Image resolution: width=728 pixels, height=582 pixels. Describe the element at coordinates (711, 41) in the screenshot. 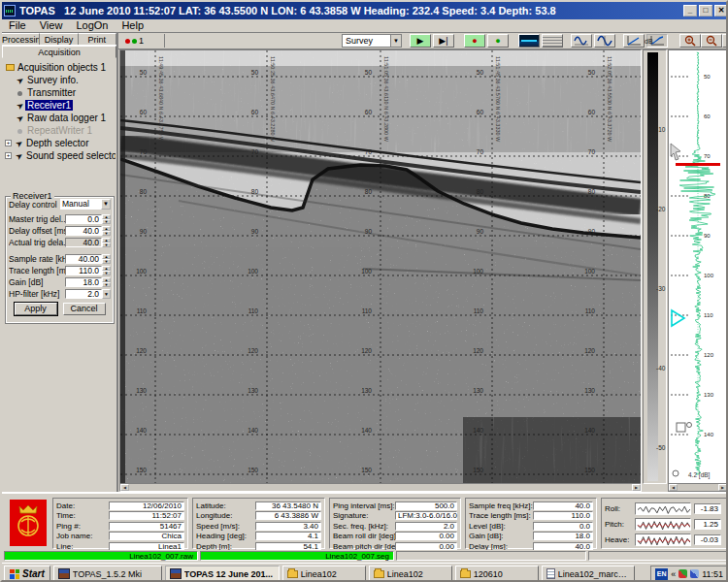

I see `zoom-out-icon` at that location.